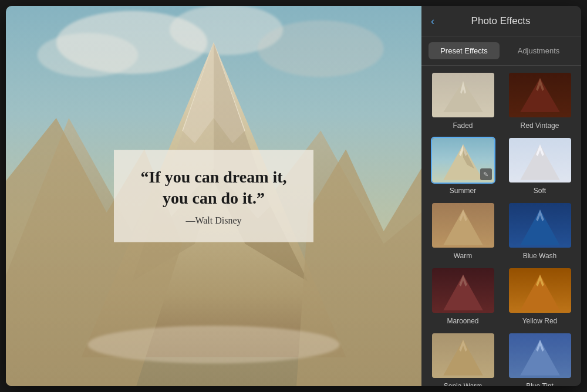 The image size is (587, 392). What do you see at coordinates (463, 384) in the screenshot?
I see `effect-sepia-warm-label: Sepia Warm` at bounding box center [463, 384].